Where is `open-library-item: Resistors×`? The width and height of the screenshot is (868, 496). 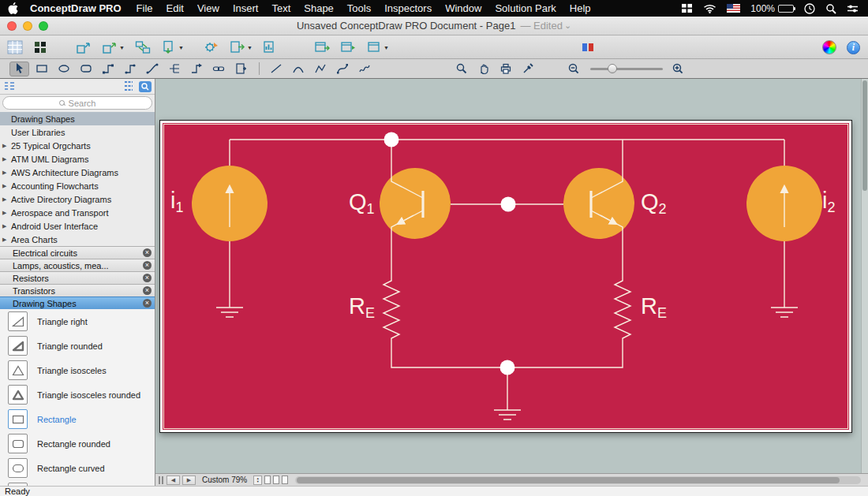
open-library-item: Resistors× is located at coordinates (77, 278).